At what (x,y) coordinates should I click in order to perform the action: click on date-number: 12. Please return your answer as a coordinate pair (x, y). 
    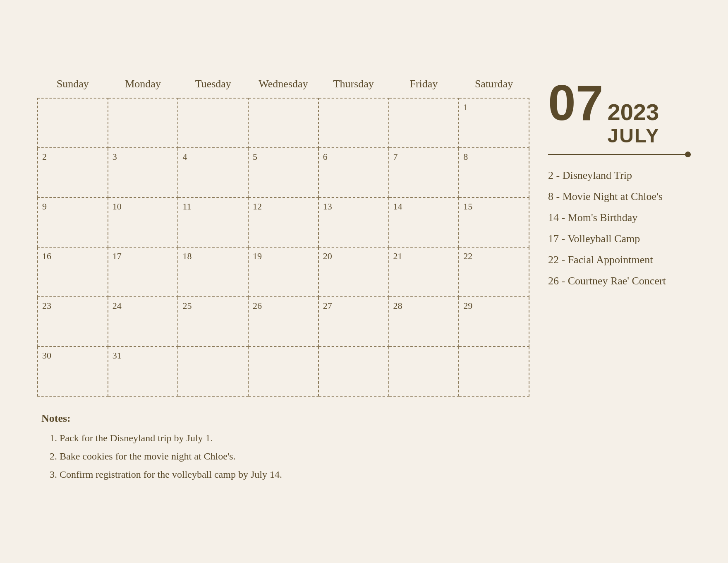
    Looking at the image, I should click on (257, 206).